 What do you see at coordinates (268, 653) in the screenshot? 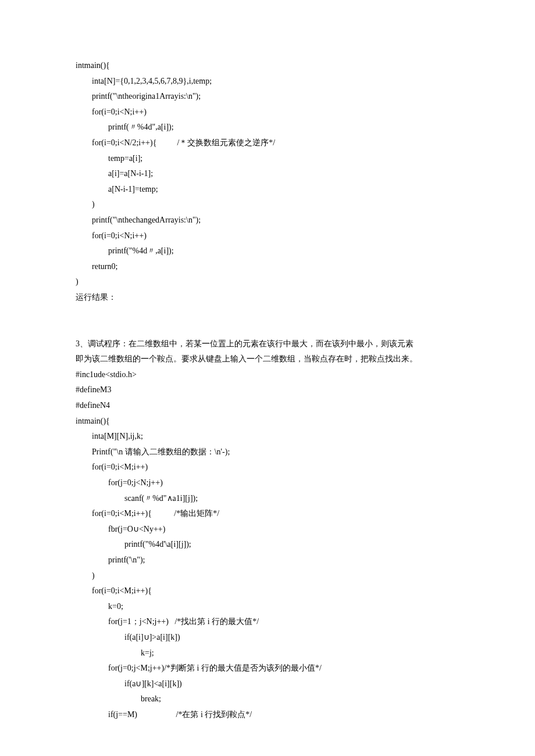
I see `code-line: k=j;` at bounding box center [268, 653].